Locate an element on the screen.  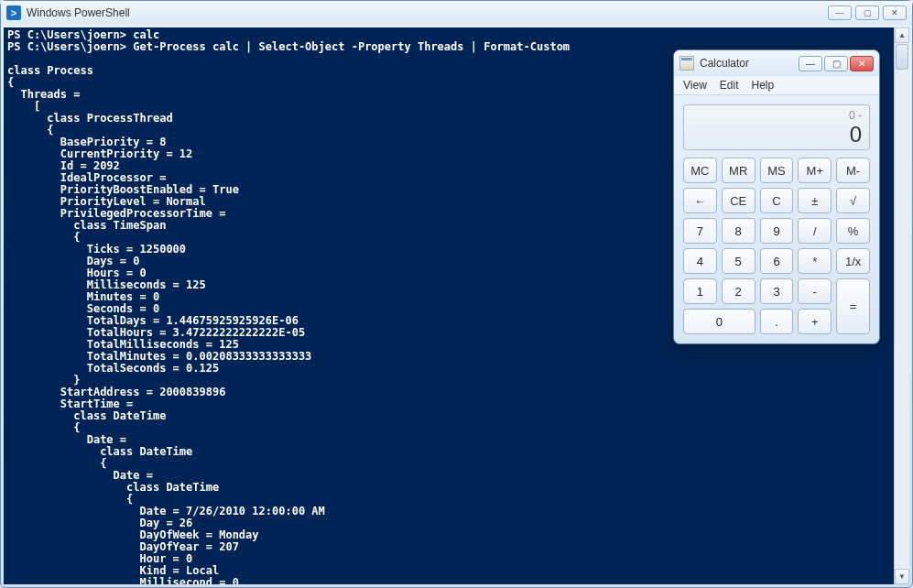
btn-mr: MR is located at coordinates (738, 170).